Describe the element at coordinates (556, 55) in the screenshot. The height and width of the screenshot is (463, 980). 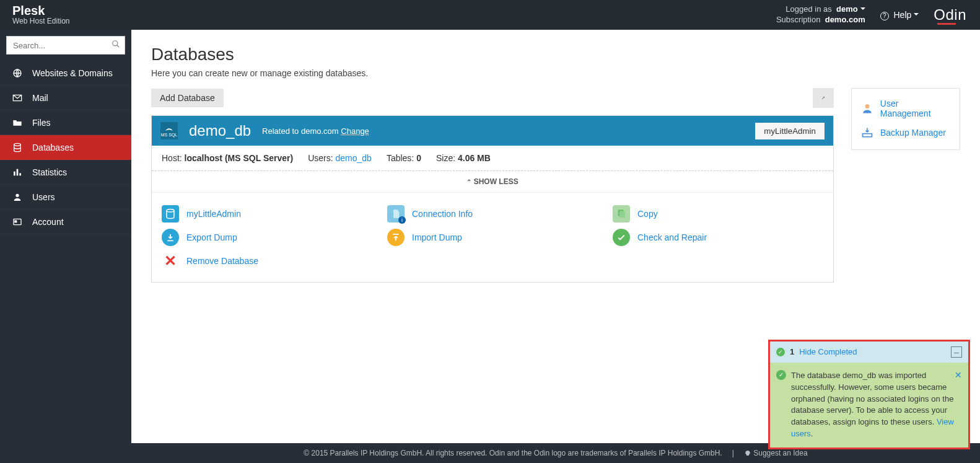
I see `page-title: Databases` at that location.